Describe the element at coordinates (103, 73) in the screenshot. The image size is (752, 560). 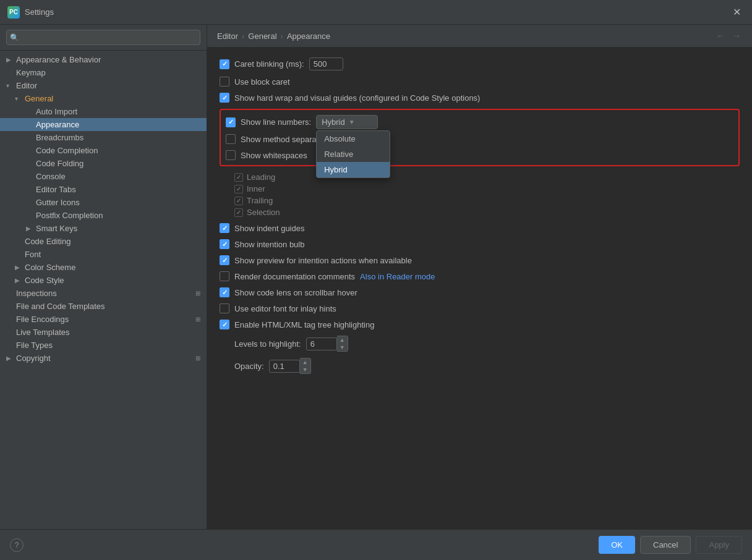
I see `sidebar-item-keymap: Keymap` at that location.